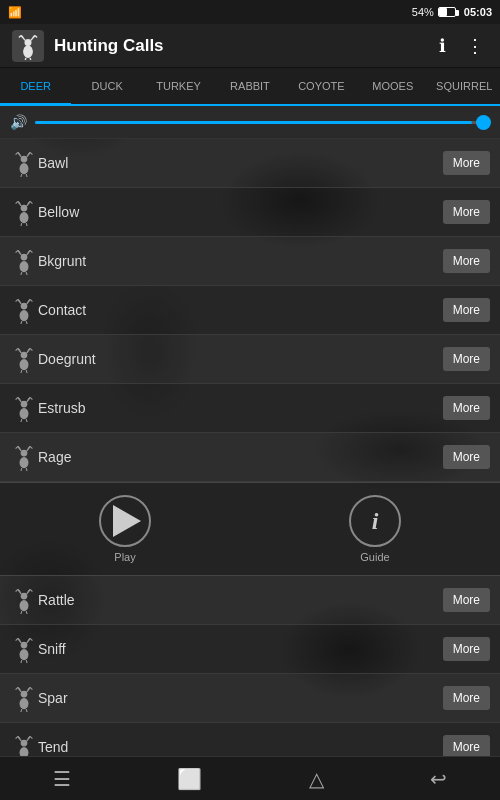 The width and height of the screenshot is (500, 800). What do you see at coordinates (438, 779) in the screenshot?
I see `nav-back-button: ↩` at bounding box center [438, 779].